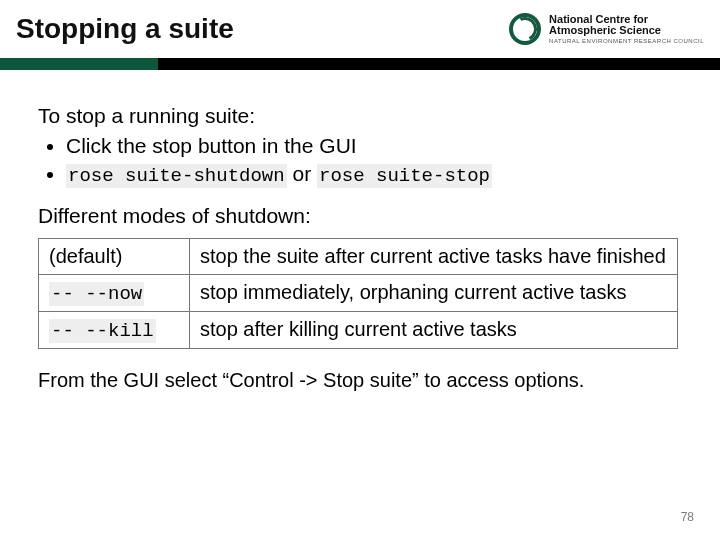  Describe the element at coordinates (434, 256) in the screenshot. I see `description-cell: stop the suite after current active task…` at that location.